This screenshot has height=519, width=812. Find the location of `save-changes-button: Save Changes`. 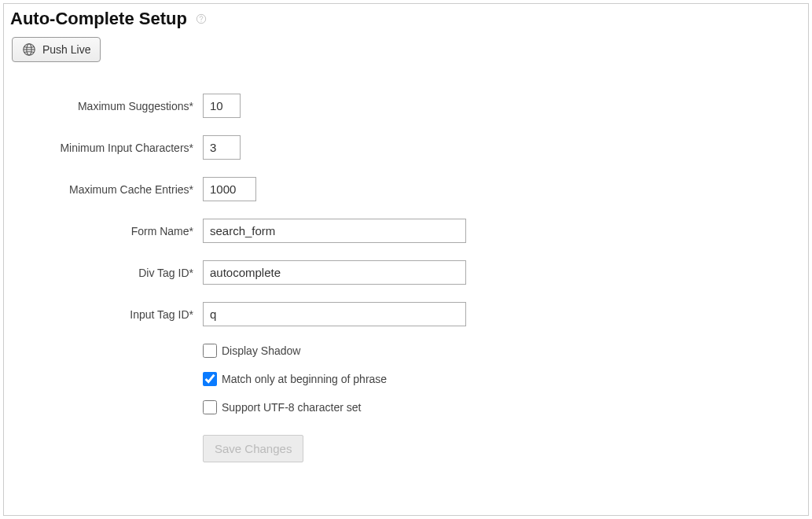

save-changes-button: Save Changes is located at coordinates (253, 448).